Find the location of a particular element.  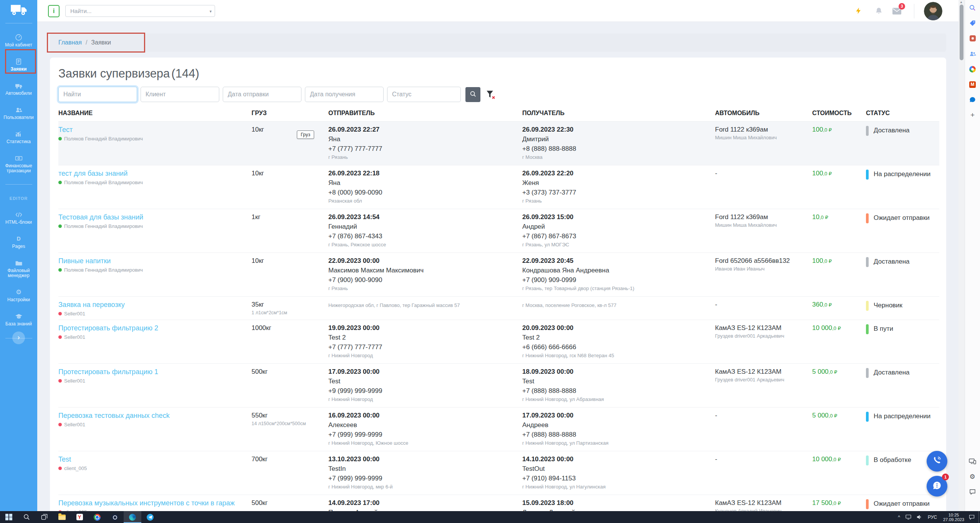

feedback-icon is located at coordinates (972, 492).